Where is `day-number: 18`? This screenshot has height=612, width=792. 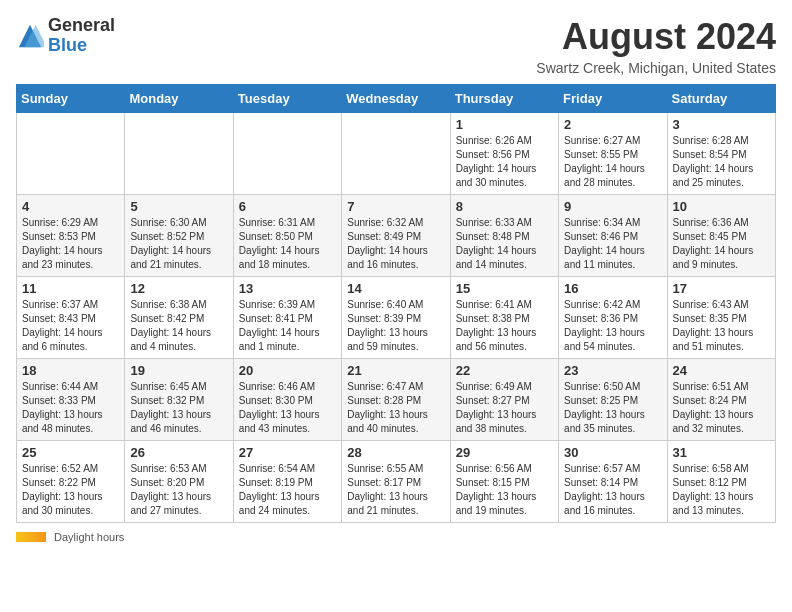
day-number: 18 is located at coordinates (70, 370).